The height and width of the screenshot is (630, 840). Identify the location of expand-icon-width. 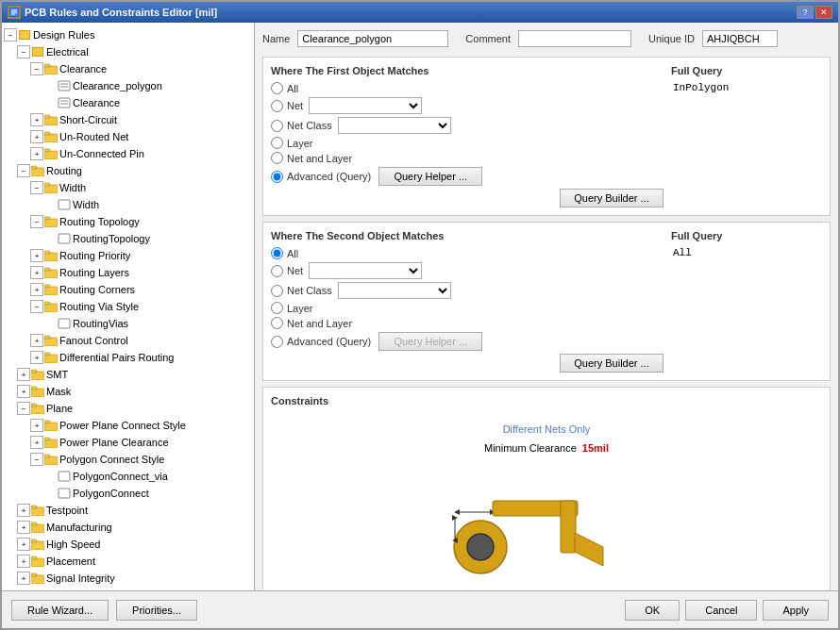
(37, 188).